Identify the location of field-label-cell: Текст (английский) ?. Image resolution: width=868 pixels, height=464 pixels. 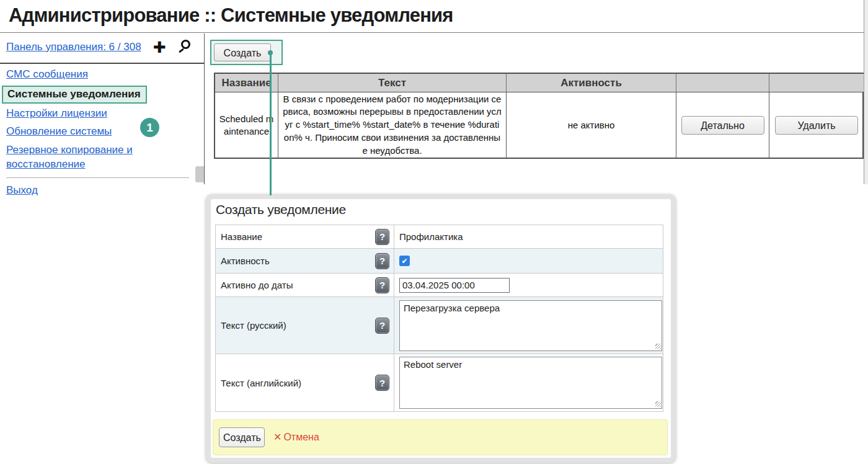
(305, 383).